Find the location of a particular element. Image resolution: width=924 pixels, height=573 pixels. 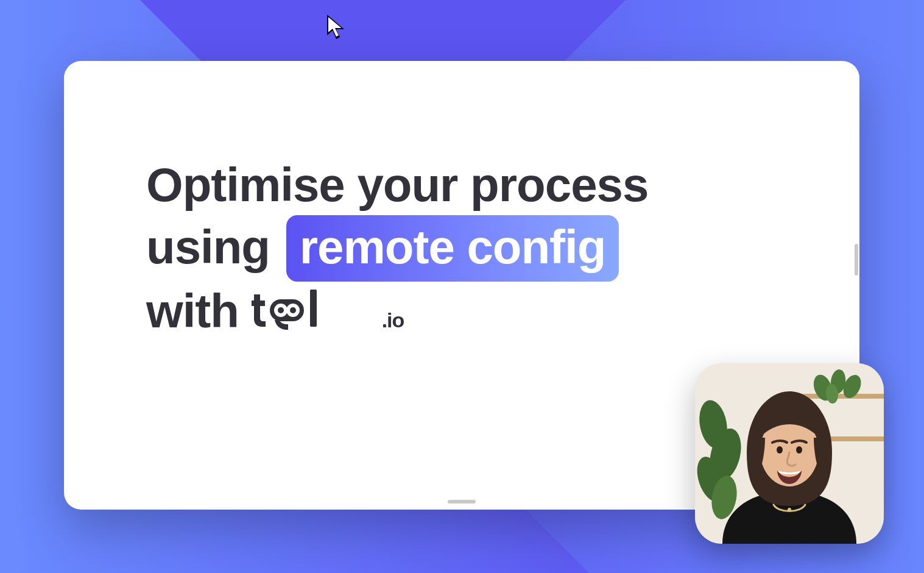

presenter-avatar is located at coordinates (789, 461).